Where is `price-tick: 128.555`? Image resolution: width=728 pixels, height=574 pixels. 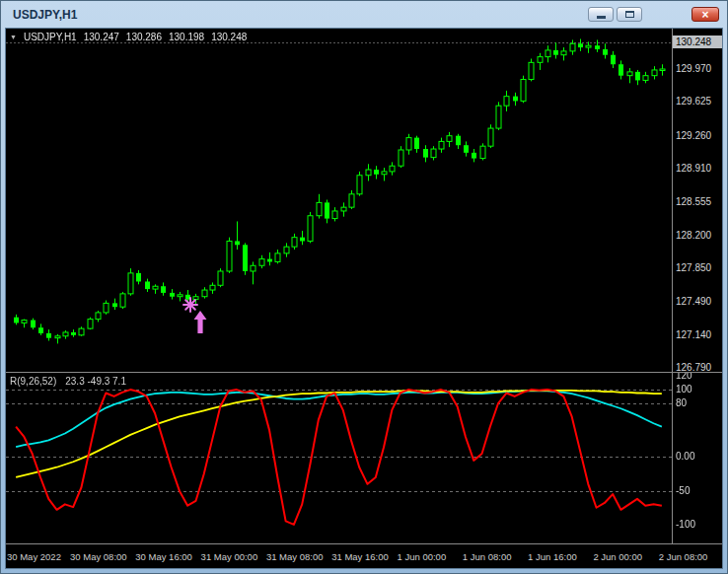 price-tick: 128.555 is located at coordinates (693, 201).